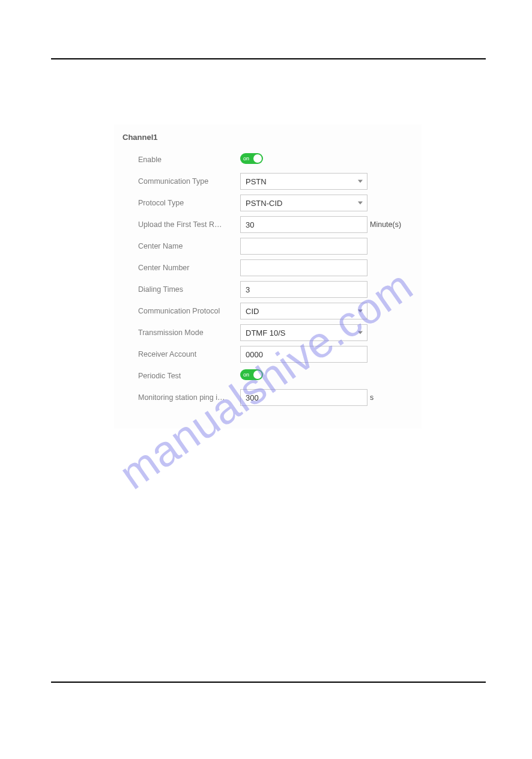 This screenshot has height=759, width=532. What do you see at coordinates (267, 311) in the screenshot?
I see `row-communication-protocol: Communication Protocol` at bounding box center [267, 311].